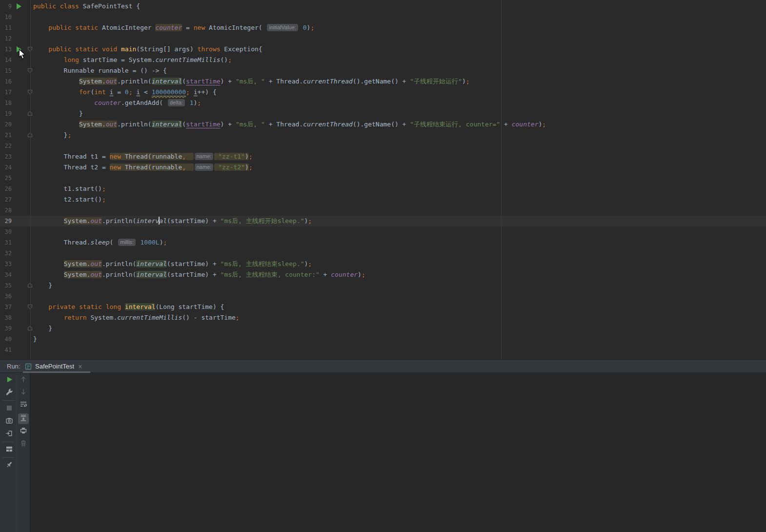 The height and width of the screenshot is (532, 766). I want to click on line-number: 13, so click(6, 49).